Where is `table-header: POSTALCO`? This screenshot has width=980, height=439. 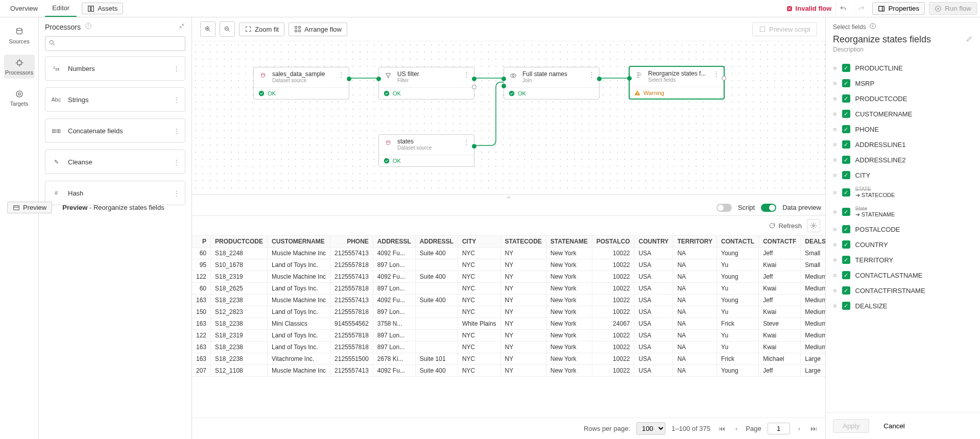
table-header: POSTALCO is located at coordinates (613, 242).